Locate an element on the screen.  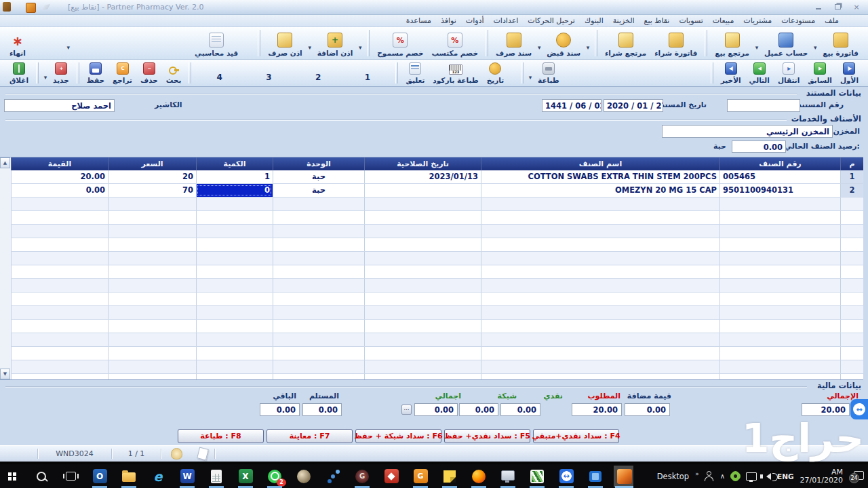
menu-help: مساعدة is located at coordinates (419, 20).